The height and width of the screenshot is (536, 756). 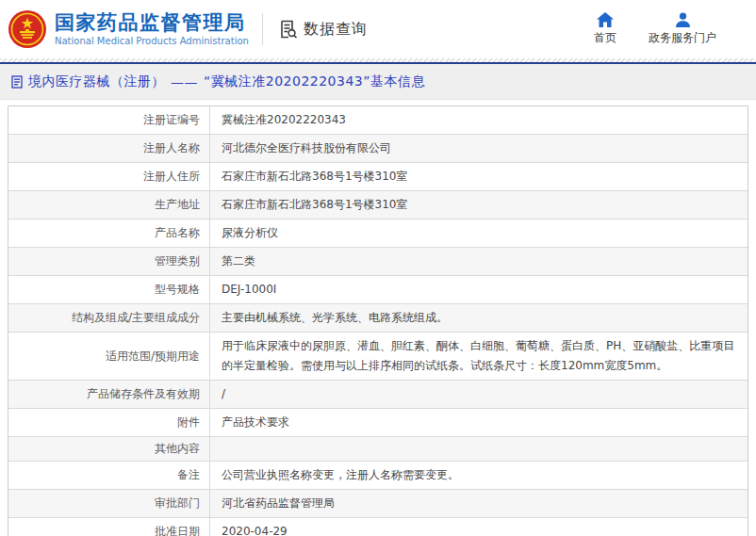 What do you see at coordinates (378, 121) in the screenshot?
I see `table-row: 注册证编号 冀械注准20202220343` at bounding box center [378, 121].